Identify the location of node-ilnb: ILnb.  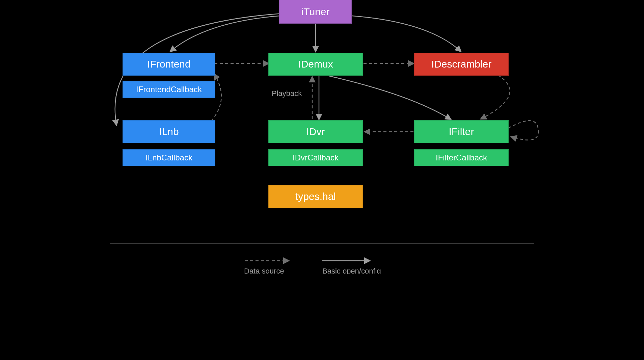
(169, 132).